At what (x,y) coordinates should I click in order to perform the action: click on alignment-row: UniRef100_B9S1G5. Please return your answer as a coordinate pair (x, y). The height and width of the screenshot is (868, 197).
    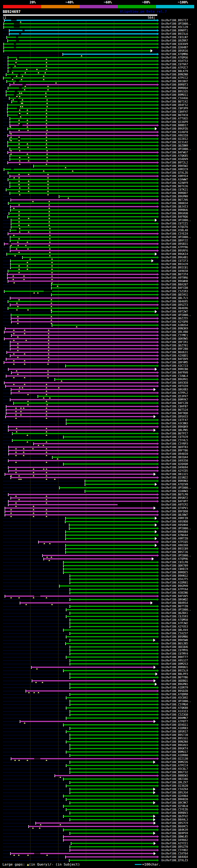
    Looking at the image, I should click on (98, 92).